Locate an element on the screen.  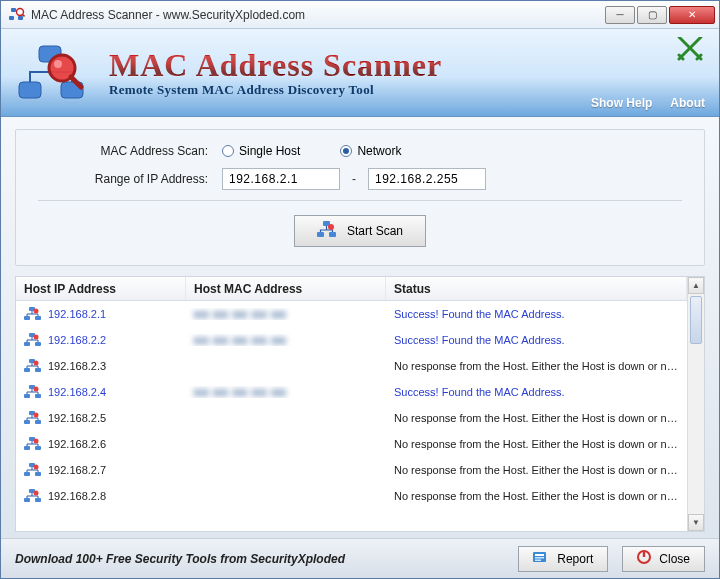
panel-divider is located at coordinates (360, 200).